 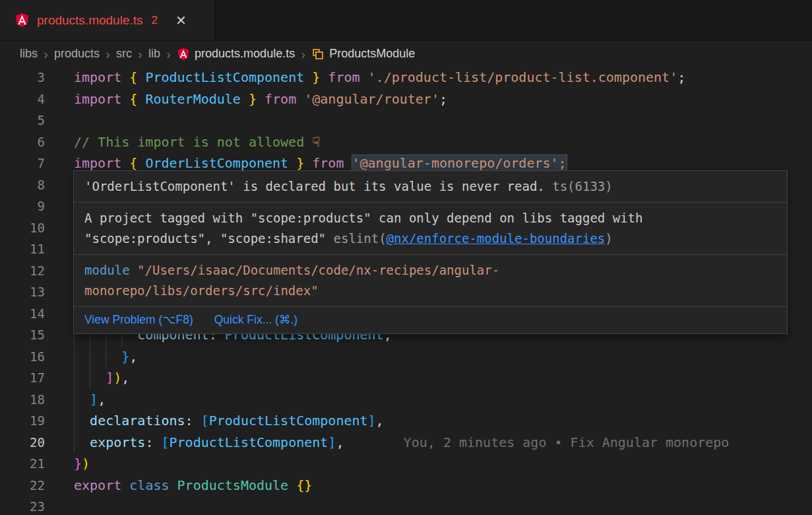 What do you see at coordinates (22, 99) in the screenshot?
I see `line-number: 4` at bounding box center [22, 99].